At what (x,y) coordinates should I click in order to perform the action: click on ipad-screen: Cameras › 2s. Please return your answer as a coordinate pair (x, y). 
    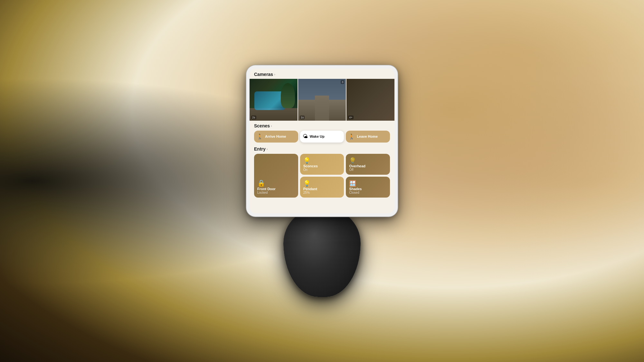
    Looking at the image, I should click on (322, 141).